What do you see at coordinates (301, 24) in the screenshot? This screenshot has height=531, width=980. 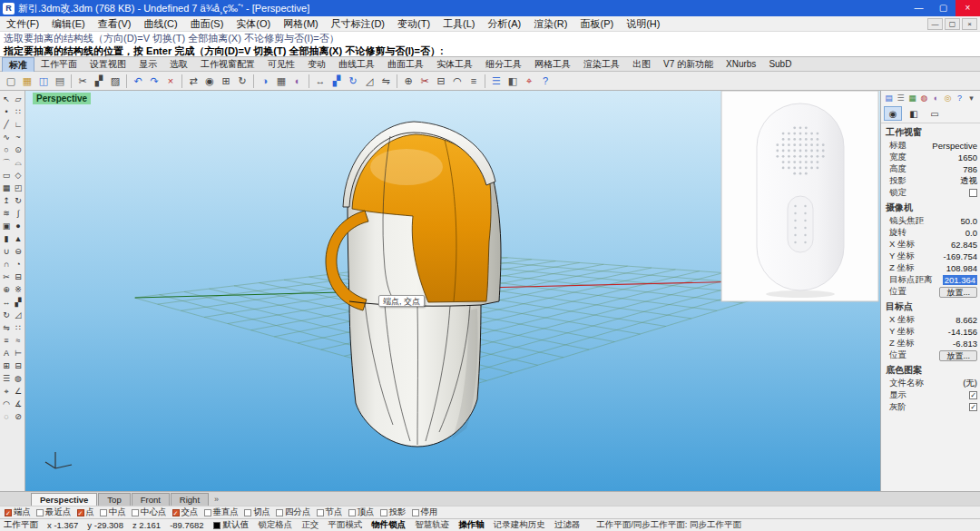 I see `menu-item: 网格(M)` at bounding box center [301, 24].